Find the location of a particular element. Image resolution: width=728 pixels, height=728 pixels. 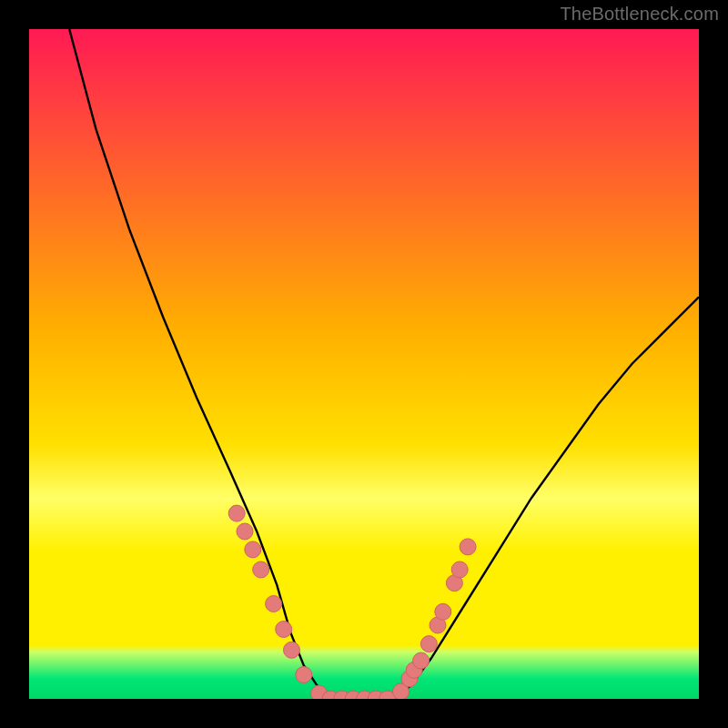

watermark-text: TheBottleneck.com is located at coordinates (639, 15).